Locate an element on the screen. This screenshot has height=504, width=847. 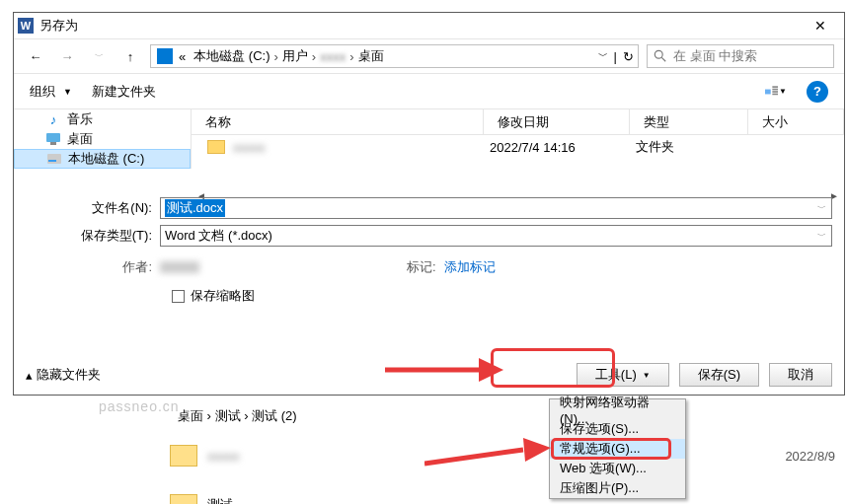
thumbnail-checkbox is located at coordinates (178, 296).